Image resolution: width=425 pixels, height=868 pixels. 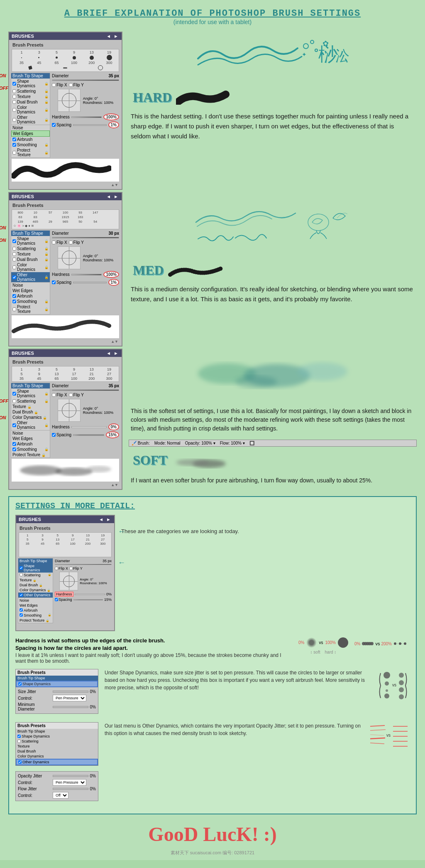 I want to click on airbrushing-note: If I want an even softer brush for pure …, so click(x=273, y=480).